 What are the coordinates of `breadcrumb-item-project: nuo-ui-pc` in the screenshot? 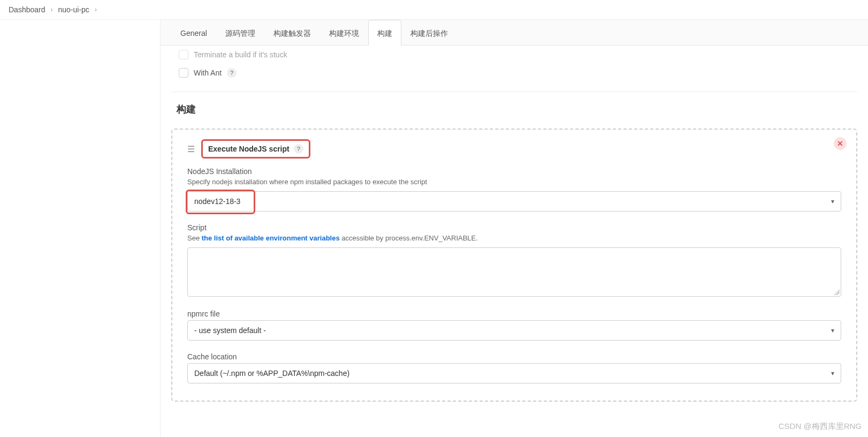 It's located at (74, 10).